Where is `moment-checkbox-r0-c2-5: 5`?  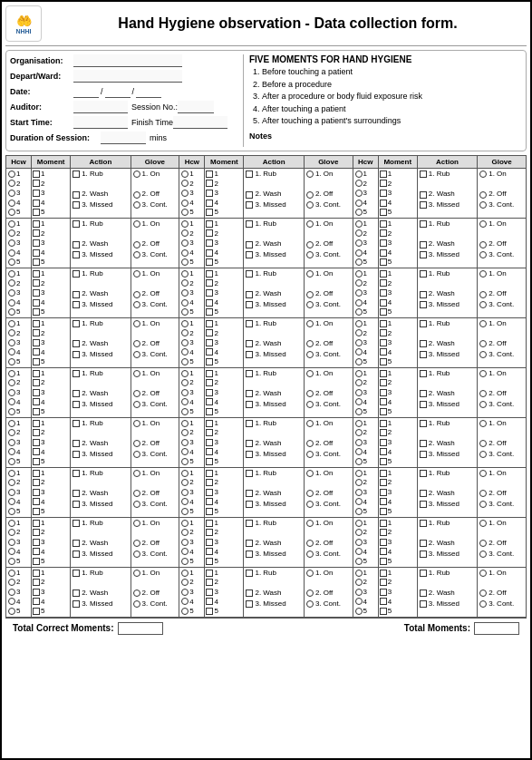 moment-checkbox-r0-c2-5: 5 is located at coordinates (398, 212).